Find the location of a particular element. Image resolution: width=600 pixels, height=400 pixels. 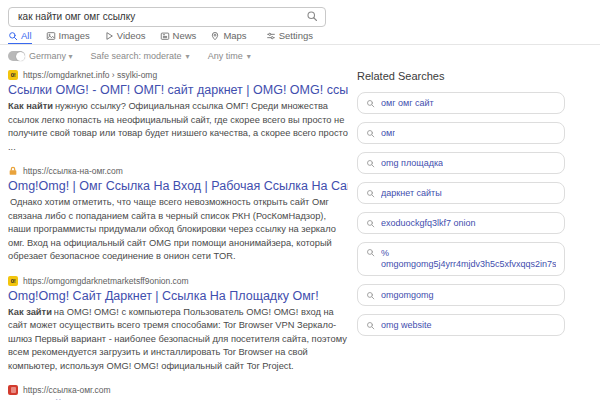

result-title: Omg!Omg! Сайт Даркнет | Ссылка На Площад… is located at coordinates (178, 296).